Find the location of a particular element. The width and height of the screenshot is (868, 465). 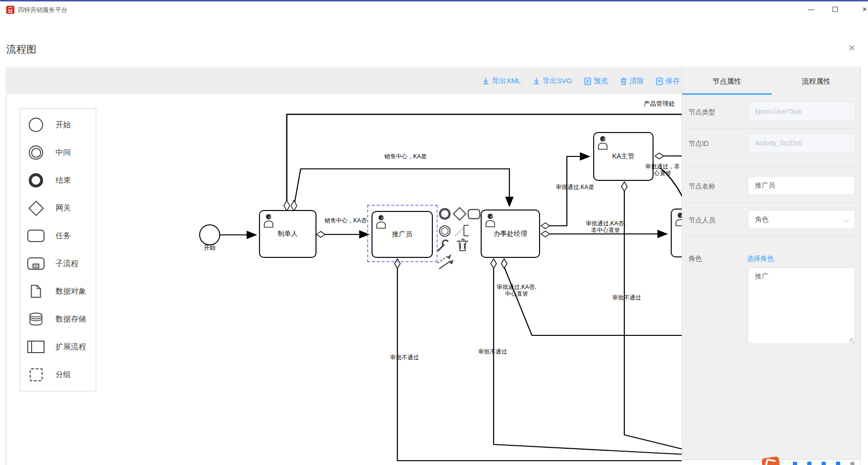

data-object-icon is located at coordinates (36, 291).